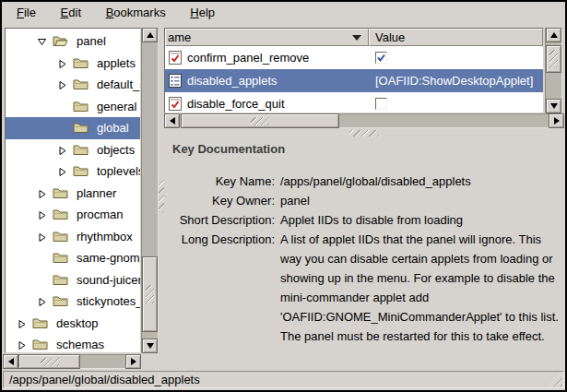  What do you see at coordinates (419, 201) in the screenshot?
I see `key-owner-value: panel` at bounding box center [419, 201].